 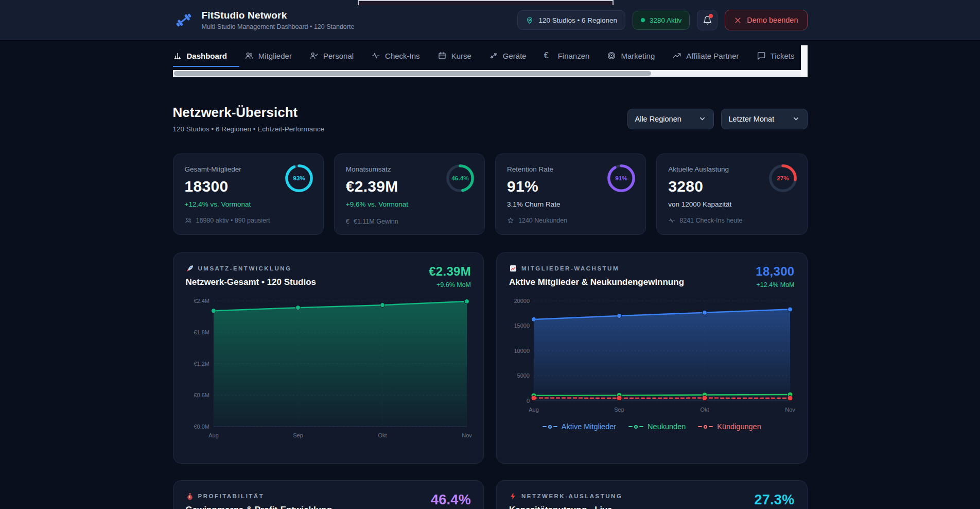 I want to click on page-title: Netzwerk-Übersicht, so click(x=249, y=112).